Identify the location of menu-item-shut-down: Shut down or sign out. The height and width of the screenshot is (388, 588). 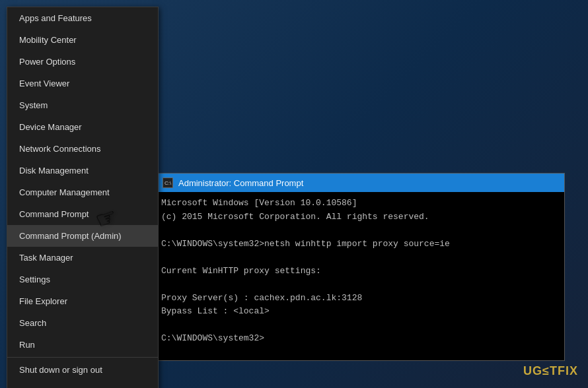
(83, 370).